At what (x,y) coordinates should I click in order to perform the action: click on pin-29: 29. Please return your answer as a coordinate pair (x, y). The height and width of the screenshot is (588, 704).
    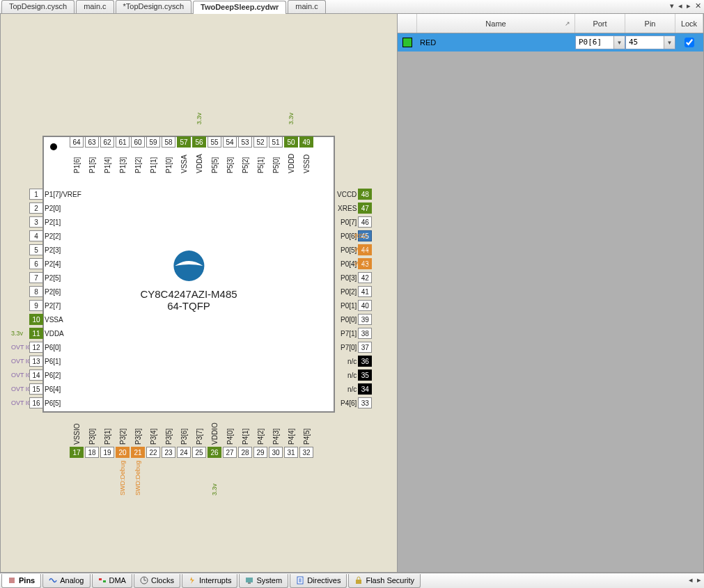
    Looking at the image, I should click on (260, 452).